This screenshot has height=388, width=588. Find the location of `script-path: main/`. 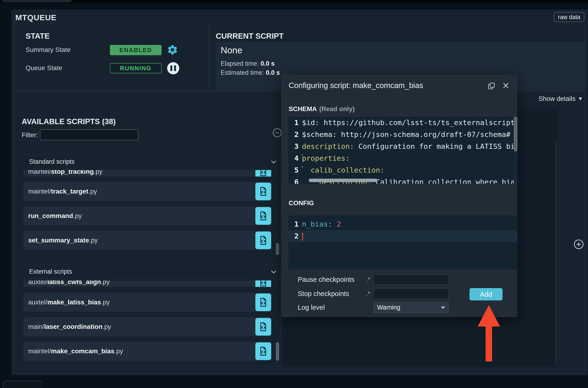

script-path: main/ is located at coordinates (36, 327).